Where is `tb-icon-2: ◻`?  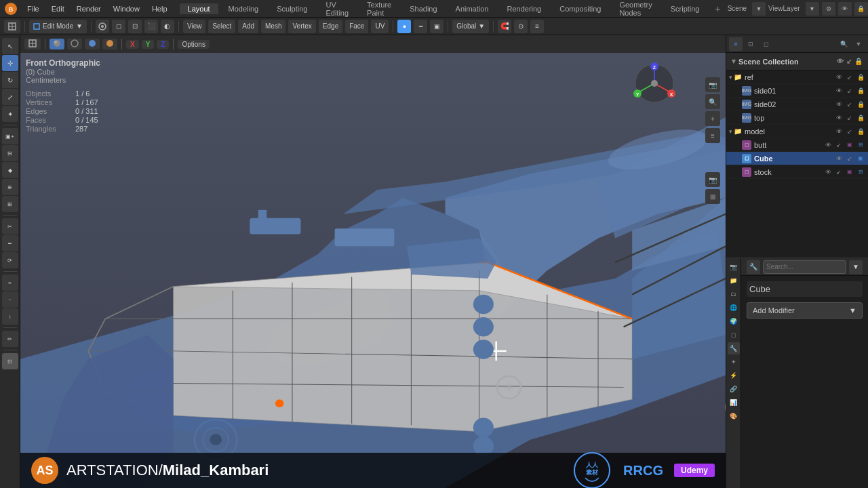 tb-icon-2: ◻ is located at coordinates (119, 26).